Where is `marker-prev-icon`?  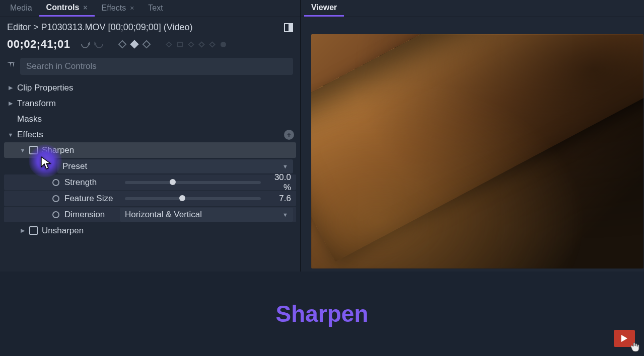
marker-prev-icon is located at coordinates (169, 44).